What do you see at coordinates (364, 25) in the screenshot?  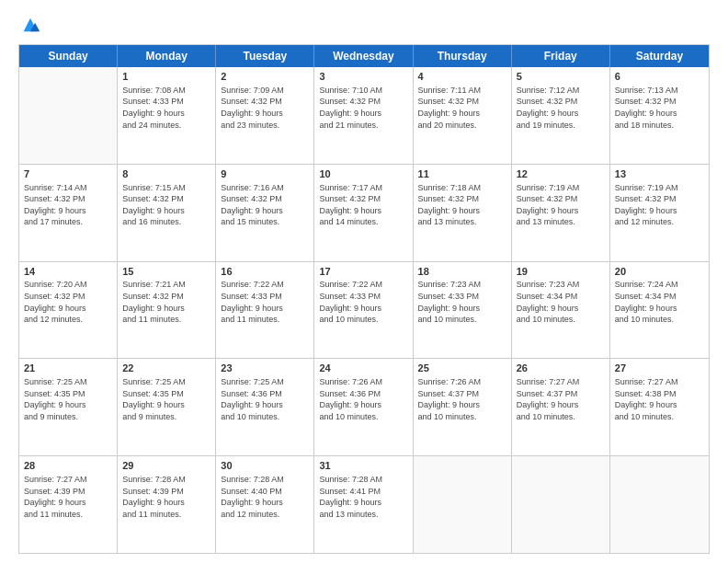 I see `header` at bounding box center [364, 25].